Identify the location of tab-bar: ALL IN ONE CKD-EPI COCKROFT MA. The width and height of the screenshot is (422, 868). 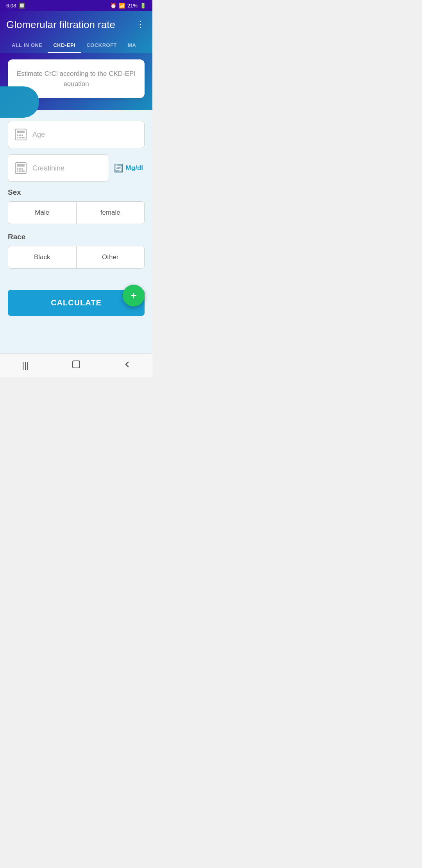
(76, 46).